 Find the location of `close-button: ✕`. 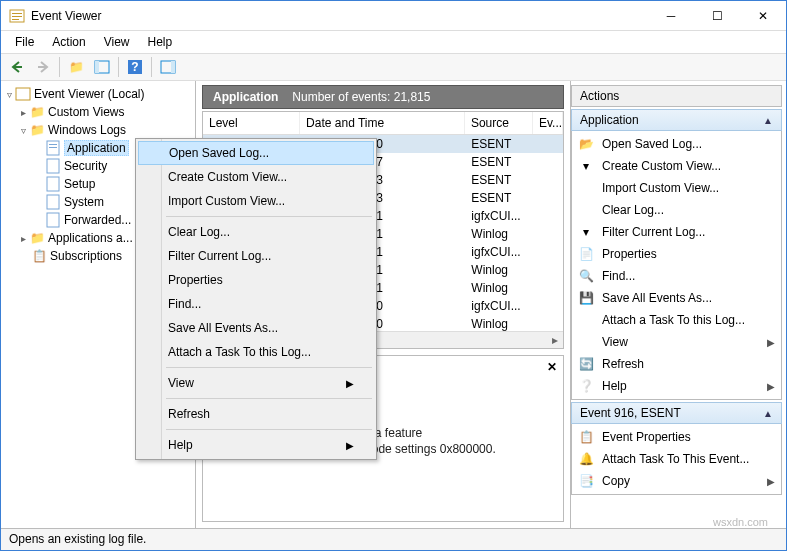

close-button: ✕ is located at coordinates (763, 16).